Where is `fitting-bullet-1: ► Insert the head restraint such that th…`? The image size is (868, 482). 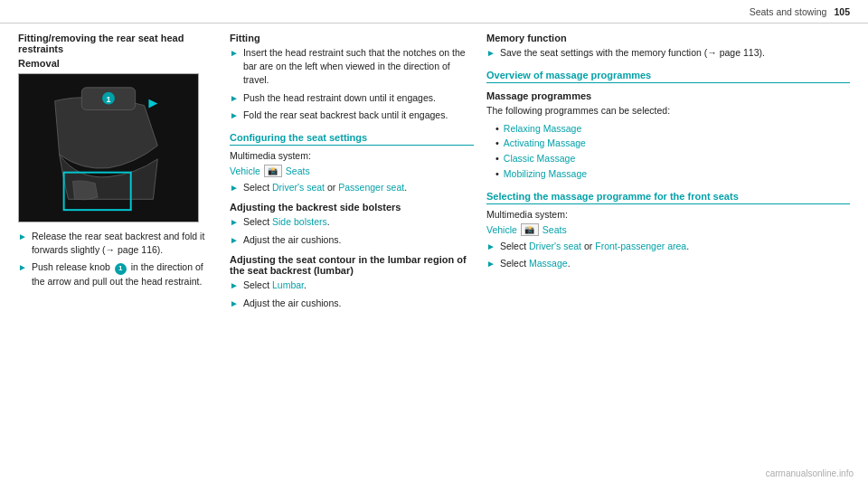
fitting-bullet-1: ► Insert the head restraint such that th… is located at coordinates (352, 67).